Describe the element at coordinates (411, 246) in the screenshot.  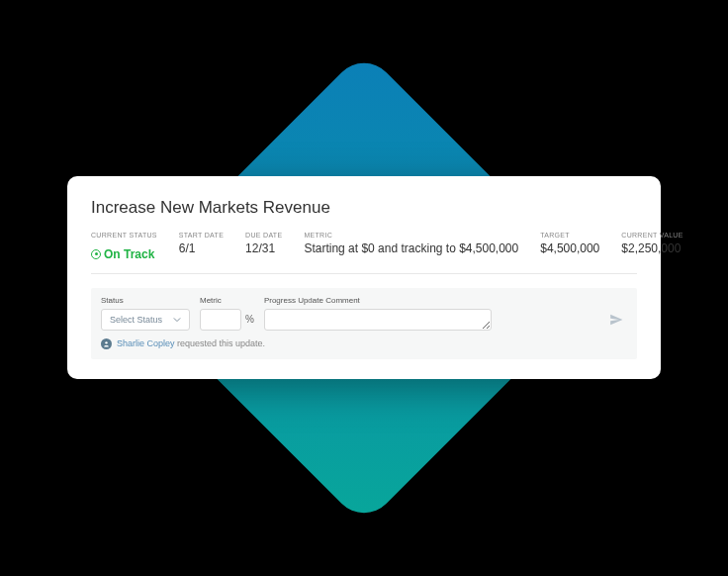
I see `meta-metric: METRIC Starting at $0 and tracking to $4…` at that location.